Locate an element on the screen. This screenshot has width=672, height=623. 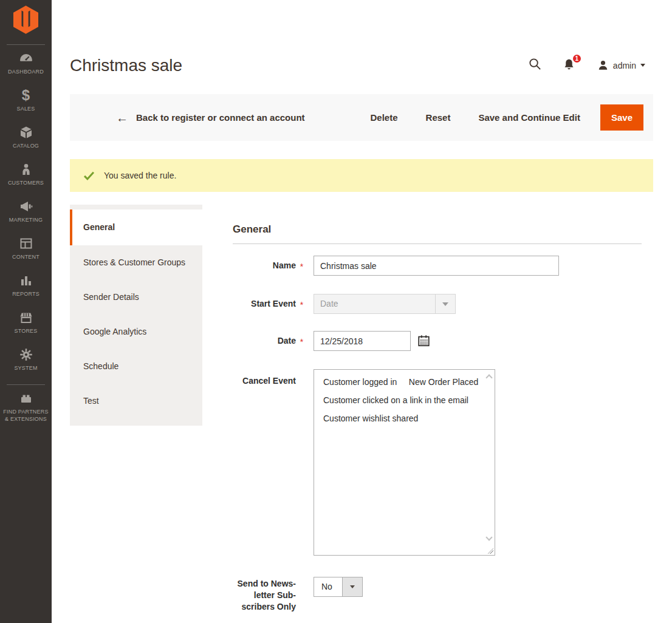
admin-user-menu: admin is located at coordinates (621, 66).